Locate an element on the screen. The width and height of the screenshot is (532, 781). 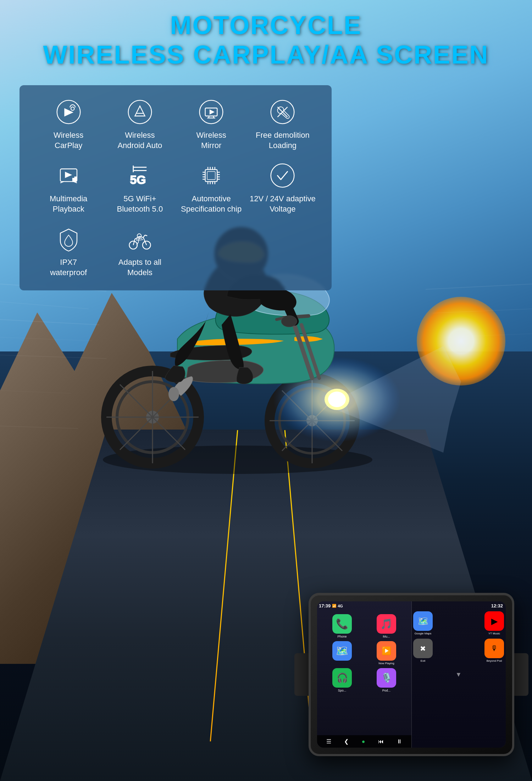
back-icon: ❮ is located at coordinates (346, 741).